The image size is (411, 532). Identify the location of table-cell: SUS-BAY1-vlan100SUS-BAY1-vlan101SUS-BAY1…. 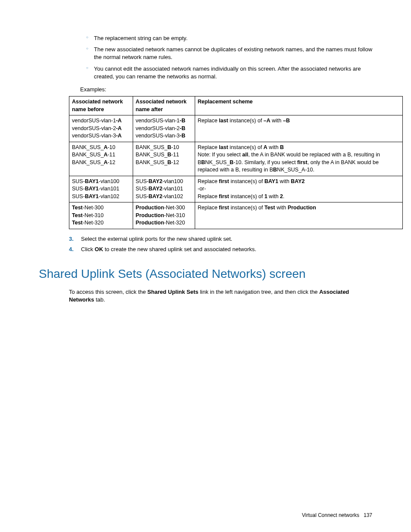
(101, 189).